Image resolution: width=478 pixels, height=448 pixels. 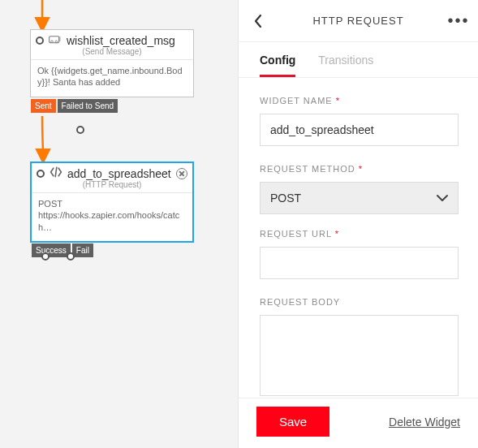 What do you see at coordinates (359, 101) in the screenshot?
I see `label-widget-name: WIDGET NAME *` at bounding box center [359, 101].